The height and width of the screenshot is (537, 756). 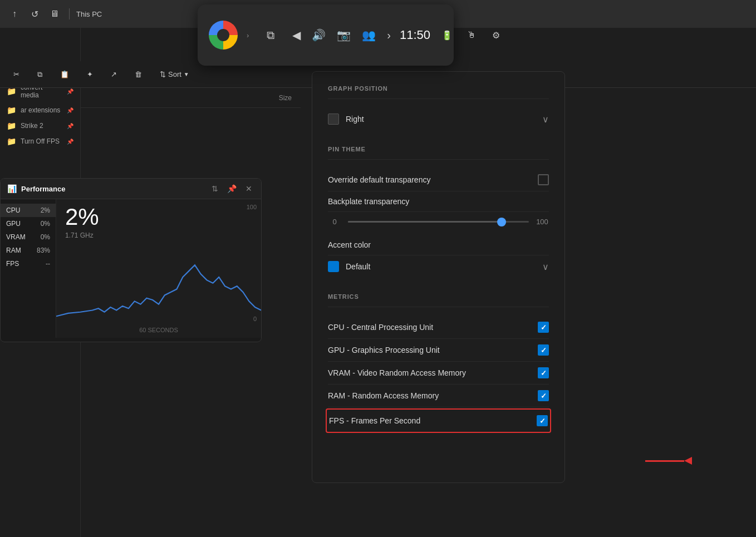 What do you see at coordinates (439, 221) in the screenshot?
I see `transparency-slider` at bounding box center [439, 221].